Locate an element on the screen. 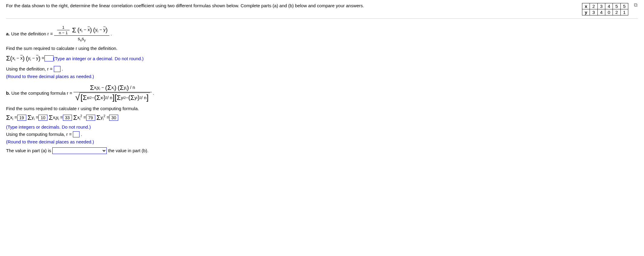 The width and height of the screenshot is (644, 256). y-cell: 2 is located at coordinates (617, 12).